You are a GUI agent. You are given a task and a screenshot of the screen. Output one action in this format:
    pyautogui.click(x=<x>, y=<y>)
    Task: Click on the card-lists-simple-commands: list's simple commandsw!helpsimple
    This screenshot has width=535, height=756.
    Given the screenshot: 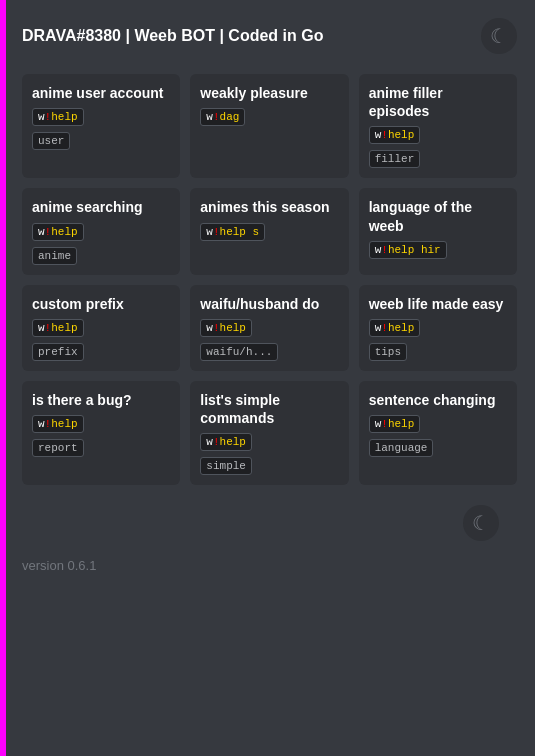 What is the action you would take?
    pyautogui.click(x=269, y=433)
    